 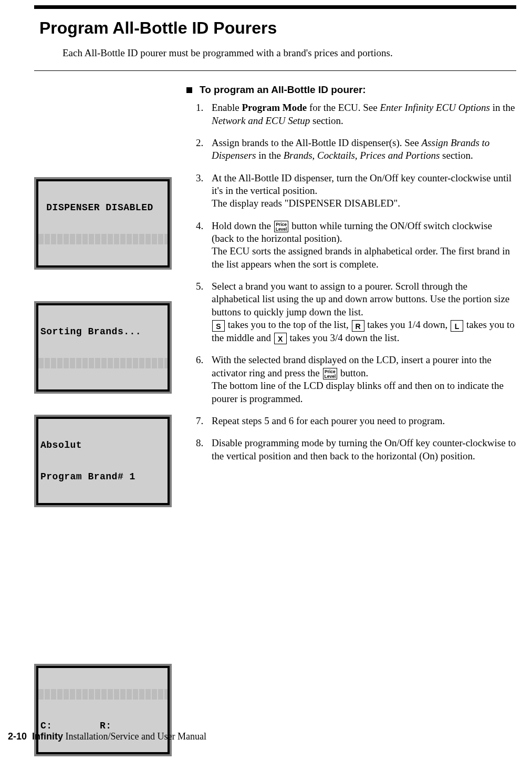 I want to click on step-1: Enable Program Mode for the ECU. See Ent…, so click(x=364, y=115).